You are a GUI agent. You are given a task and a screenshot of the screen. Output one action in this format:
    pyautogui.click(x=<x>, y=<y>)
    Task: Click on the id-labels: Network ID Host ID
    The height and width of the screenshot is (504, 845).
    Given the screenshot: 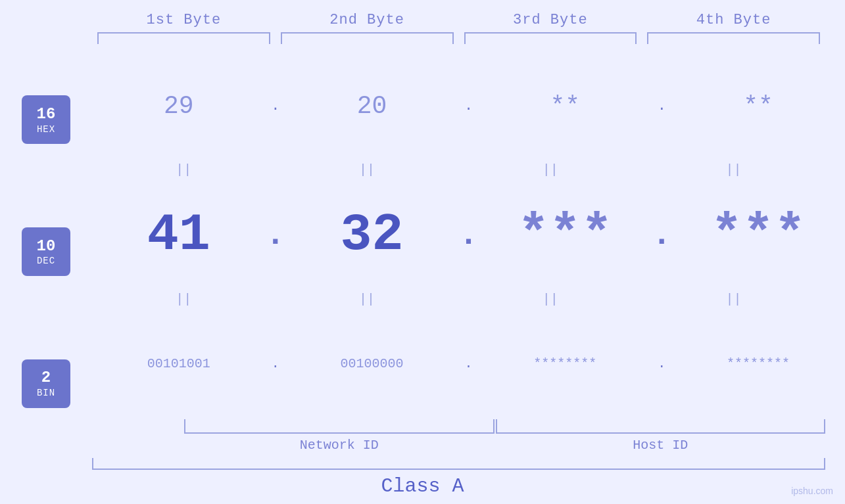 What is the action you would take?
    pyautogui.click(x=505, y=446)
    